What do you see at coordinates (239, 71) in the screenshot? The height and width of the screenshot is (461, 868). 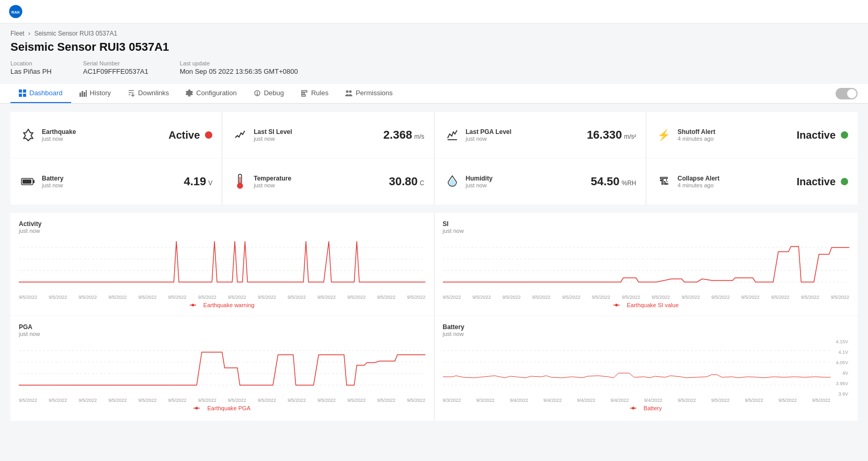 I see `last-update-value: Mon Sep 05 2022 13:56:35 GMT+0800` at bounding box center [239, 71].